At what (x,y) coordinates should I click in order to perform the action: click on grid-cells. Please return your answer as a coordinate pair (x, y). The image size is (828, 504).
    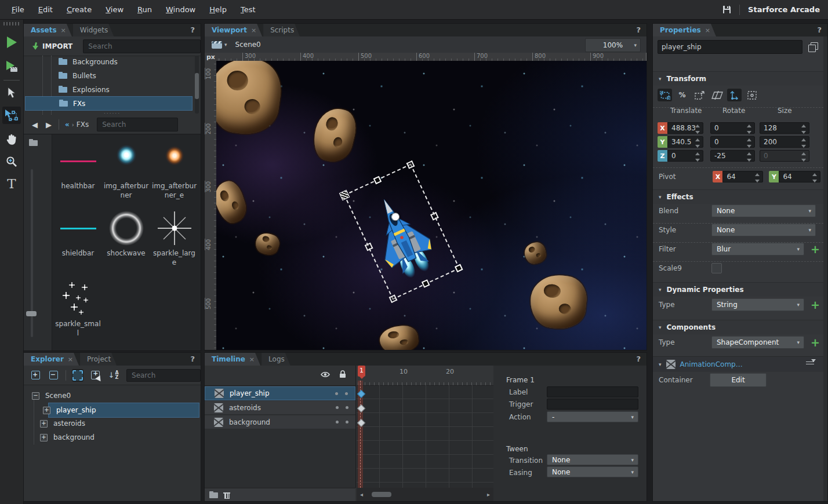
    Looking at the image, I should click on (425, 437).